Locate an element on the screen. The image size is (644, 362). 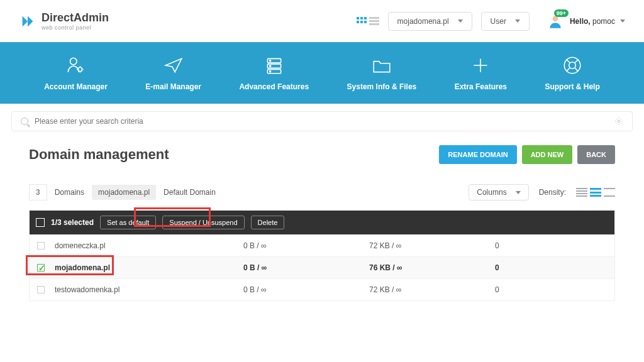
brand: DirectAdmin web control panel is located at coordinates (185, 21).